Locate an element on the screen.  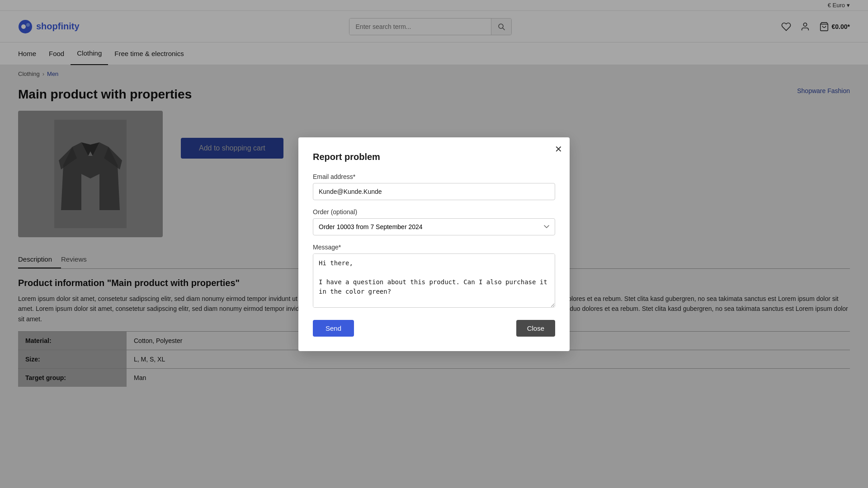
email-label: Email address* is located at coordinates (434, 177).